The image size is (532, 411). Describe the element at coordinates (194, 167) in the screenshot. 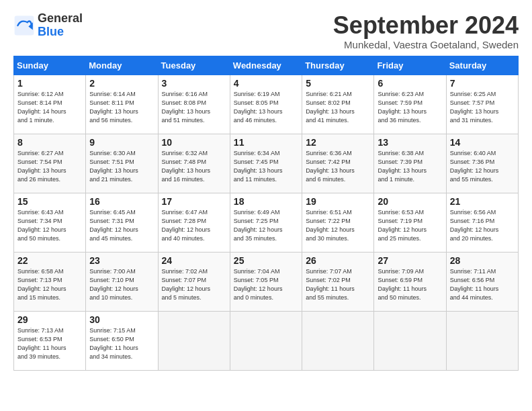

I see `day-info: Sunrise: 6:32 AMSunset: 7:48 PMDaylight:…` at that location.